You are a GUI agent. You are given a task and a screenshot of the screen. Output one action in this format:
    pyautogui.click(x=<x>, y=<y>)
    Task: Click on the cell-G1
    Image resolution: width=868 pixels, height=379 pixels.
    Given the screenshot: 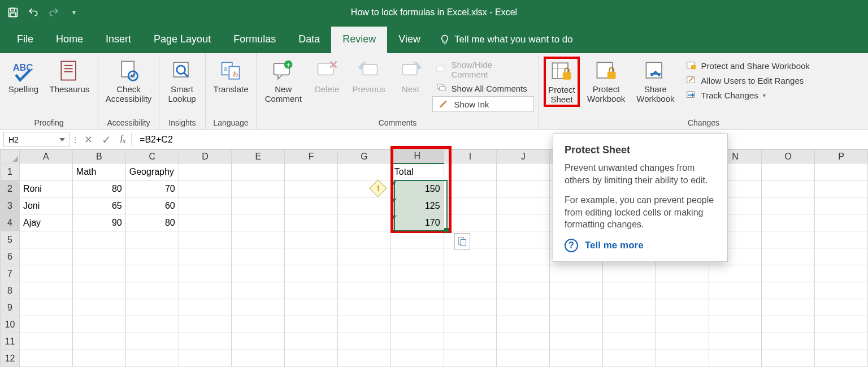 What is the action you would take?
    pyautogui.click(x=364, y=172)
    